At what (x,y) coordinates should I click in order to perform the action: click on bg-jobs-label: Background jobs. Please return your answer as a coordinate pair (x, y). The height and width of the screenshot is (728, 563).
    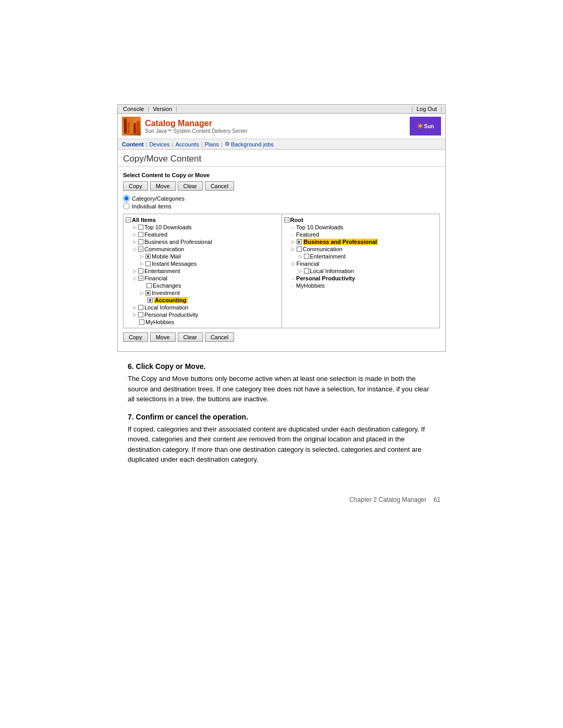
    Looking at the image, I should click on (252, 144).